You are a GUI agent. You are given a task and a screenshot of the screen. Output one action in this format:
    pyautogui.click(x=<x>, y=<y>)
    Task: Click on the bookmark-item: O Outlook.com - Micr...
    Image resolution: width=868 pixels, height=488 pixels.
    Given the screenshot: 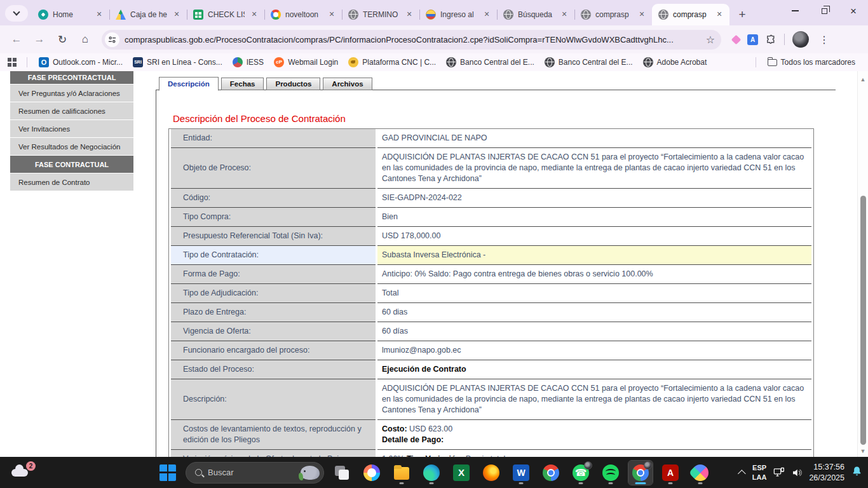 What is the action you would take?
    pyautogui.click(x=81, y=62)
    